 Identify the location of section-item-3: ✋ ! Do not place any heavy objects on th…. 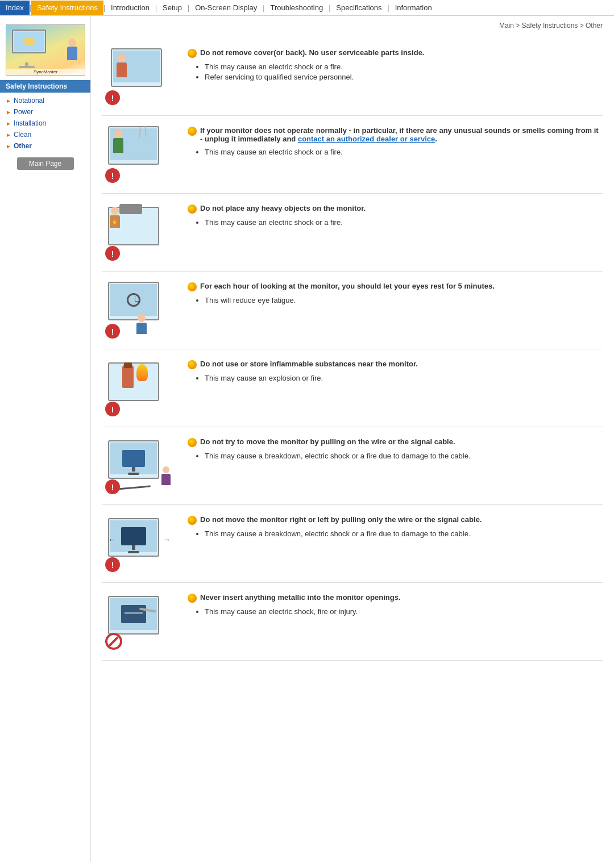
(352, 233).